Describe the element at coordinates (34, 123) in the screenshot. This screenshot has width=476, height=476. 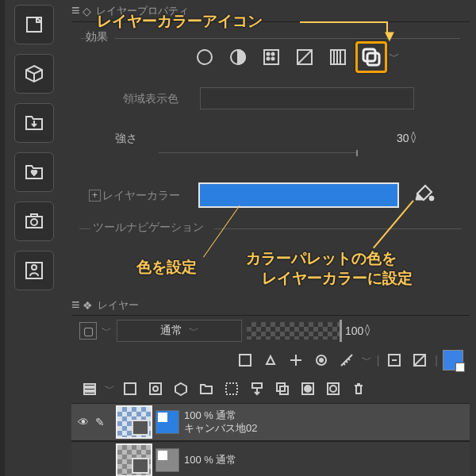
I see `dock-download-folder-icon` at that location.